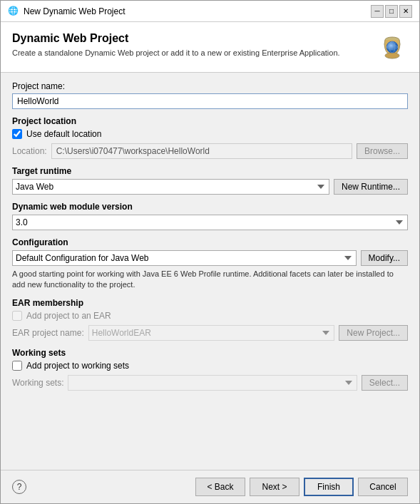 The image size is (420, 504). I want to click on header-description: Create a standalone Dynamic Web project …, so click(176, 53).